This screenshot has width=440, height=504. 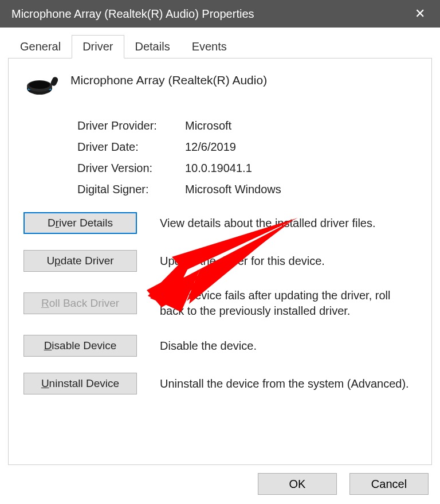 What do you see at coordinates (288, 384) in the screenshot?
I see `uninstall-device-desc: Uninstall the device from the system (Ad…` at bounding box center [288, 384].